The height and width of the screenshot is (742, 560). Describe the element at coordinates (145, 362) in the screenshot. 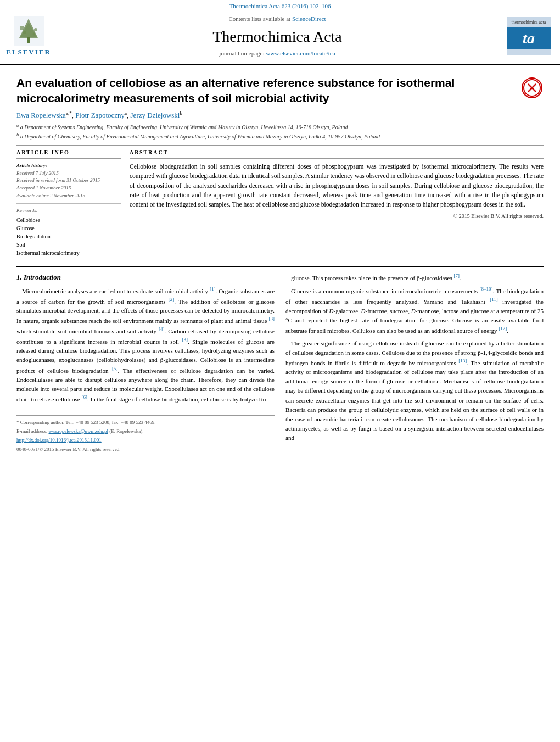

I see `body-left-col: 1. Introduction Microcalorimetric analys…` at that location.